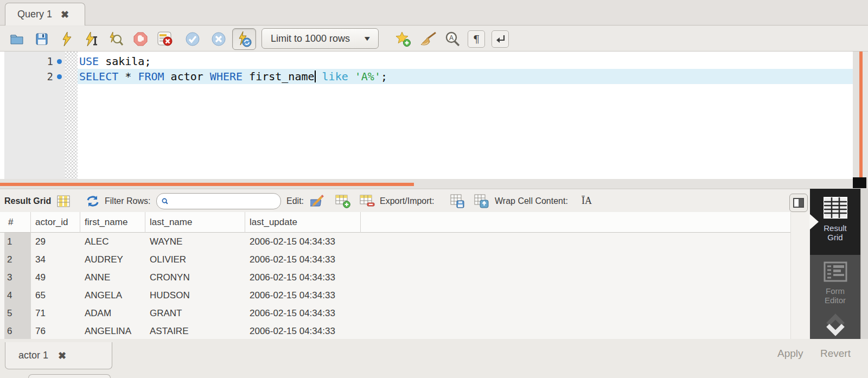 The height and width of the screenshot is (378, 868). I want to click on find-button: A, so click(452, 39).